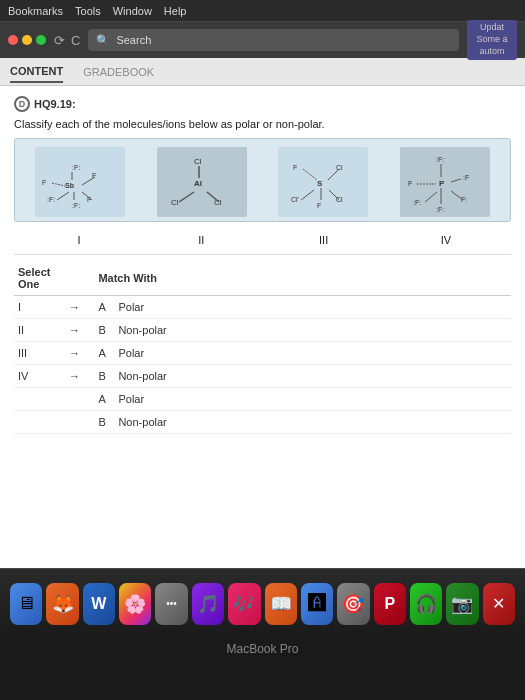  Describe the element at coordinates (60, 40) in the screenshot. I see `reload-icon: ⟳` at that location.